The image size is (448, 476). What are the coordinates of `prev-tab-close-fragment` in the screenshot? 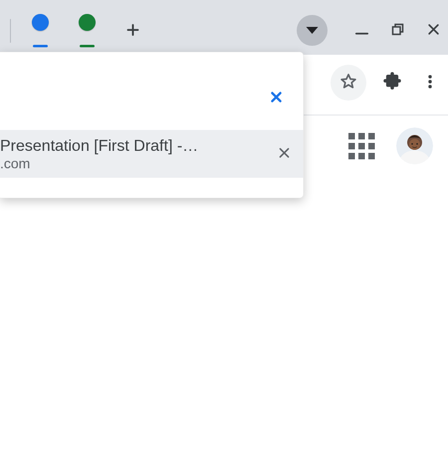 It's located at (2, 31).